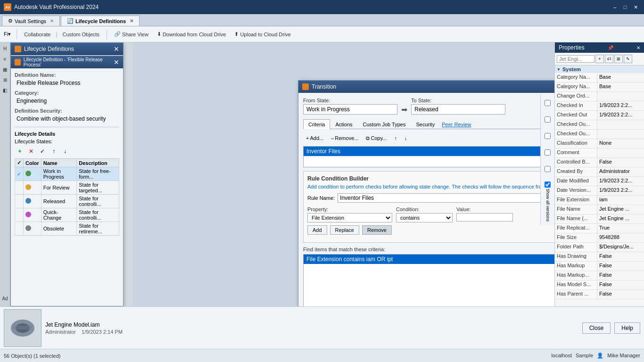 The image size is (644, 362). I want to click on custom-objects-btn: Custom Objects, so click(81, 34).